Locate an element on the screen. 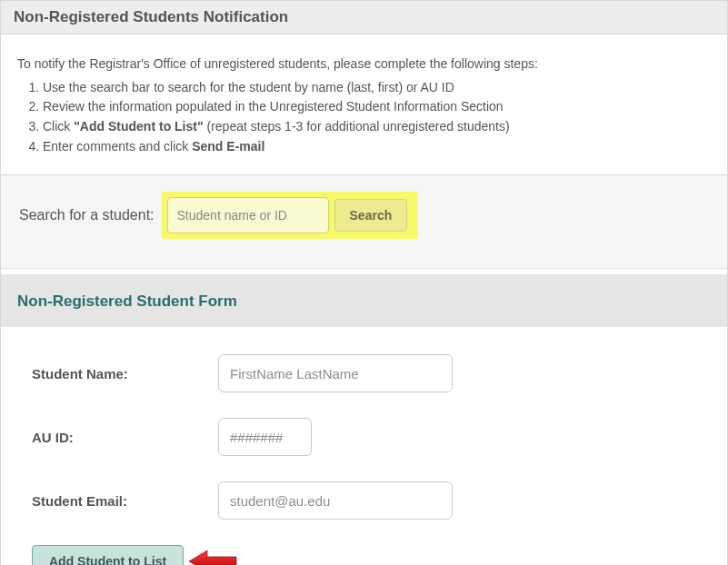 The height and width of the screenshot is (565, 728). search-input is located at coordinates (248, 215).